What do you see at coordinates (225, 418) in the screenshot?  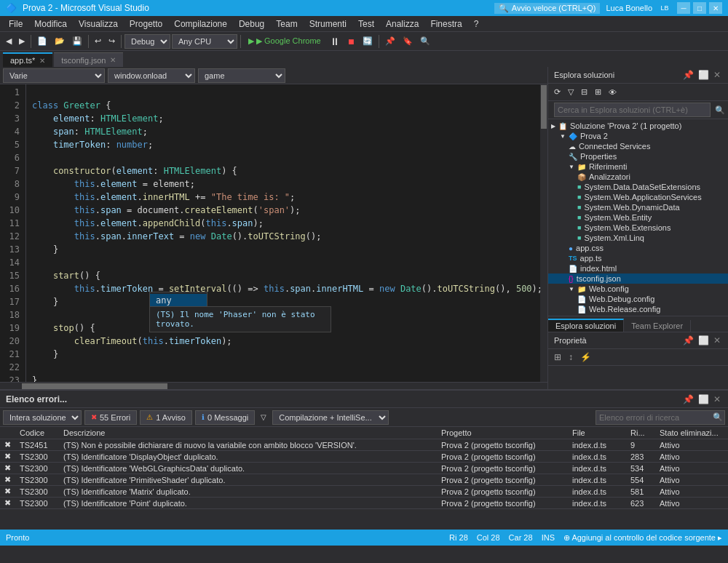 I see `messages-badge: ℹ 0 Messaggi` at bounding box center [225, 418].